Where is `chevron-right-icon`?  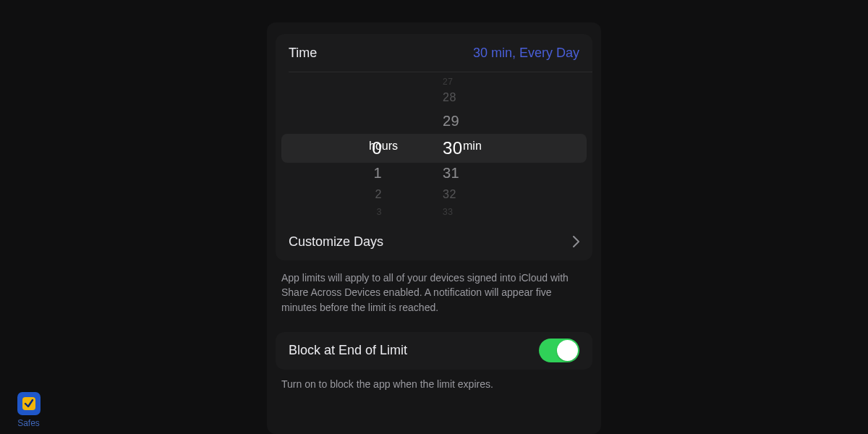
chevron-right-icon is located at coordinates (576, 242).